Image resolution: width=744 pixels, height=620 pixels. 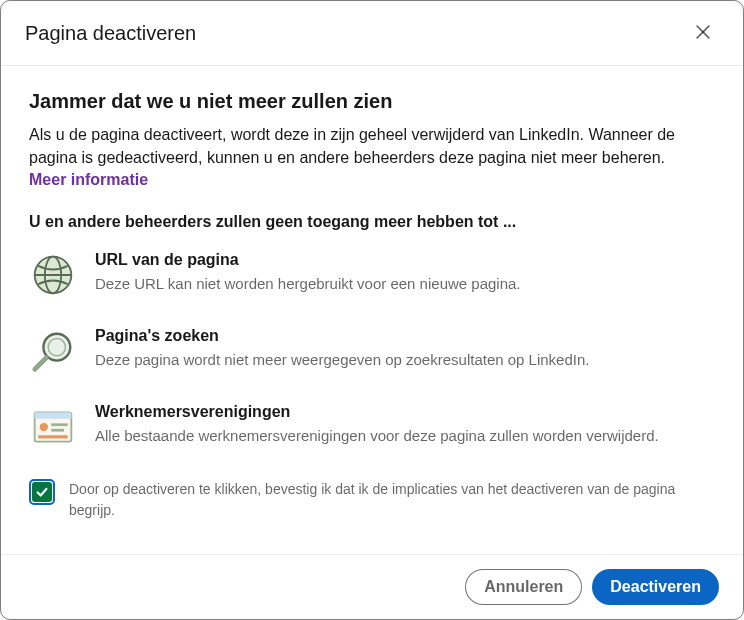 What do you see at coordinates (372, 500) in the screenshot?
I see `confirm-row: Door op deactiveren te klikken, bevestig…` at bounding box center [372, 500].